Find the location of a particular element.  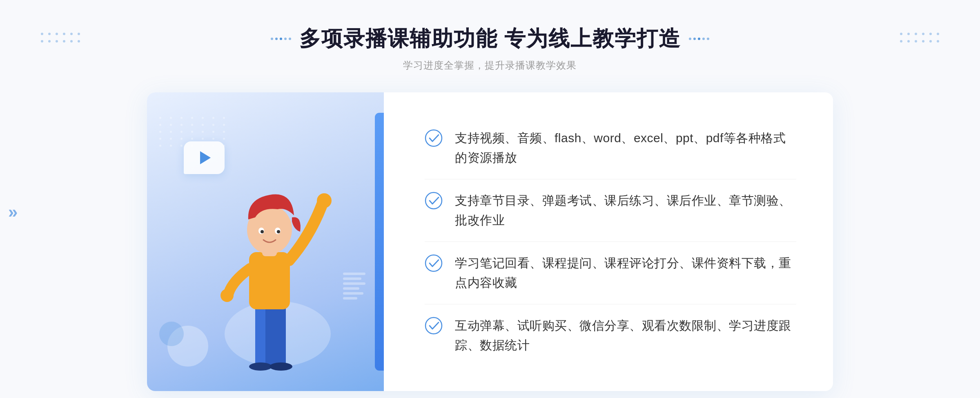

bg-dots-top-left is located at coordinates (60, 38).